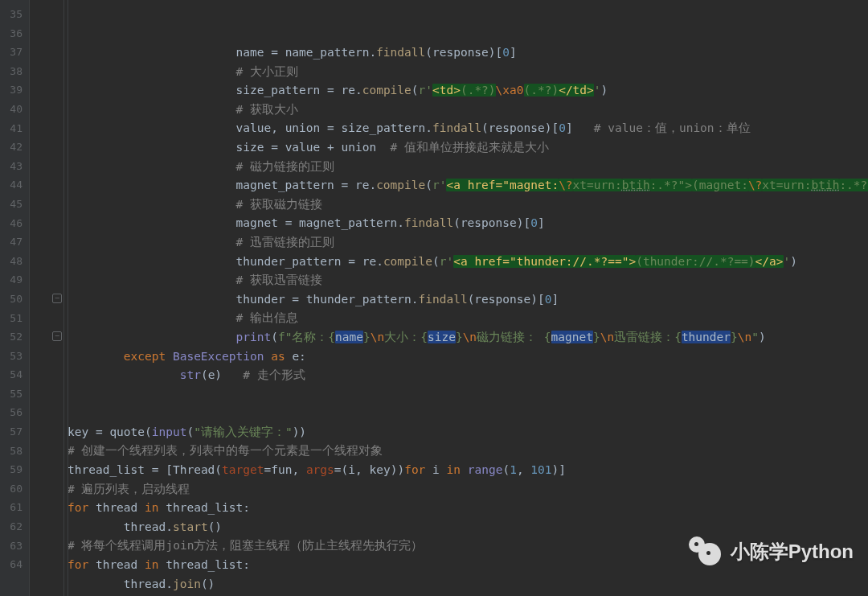 The image size is (868, 596). What do you see at coordinates (14, 565) in the screenshot?
I see `line-number: 64` at bounding box center [14, 565].